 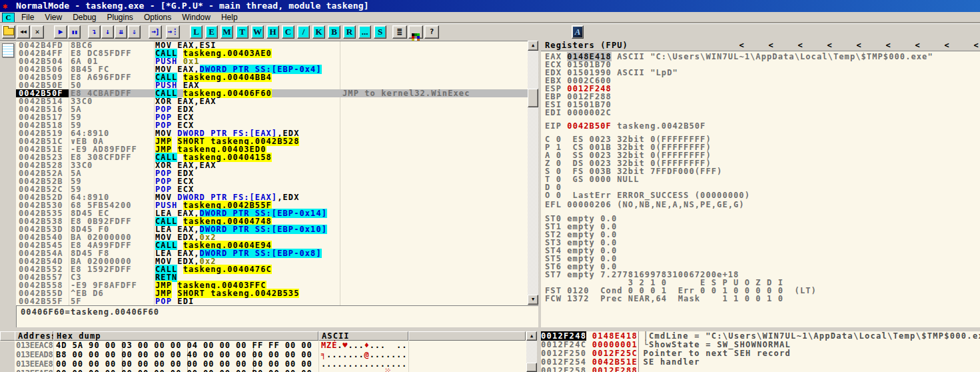 I want to click on register-row: EDI 0000002C, so click(x=578, y=113).